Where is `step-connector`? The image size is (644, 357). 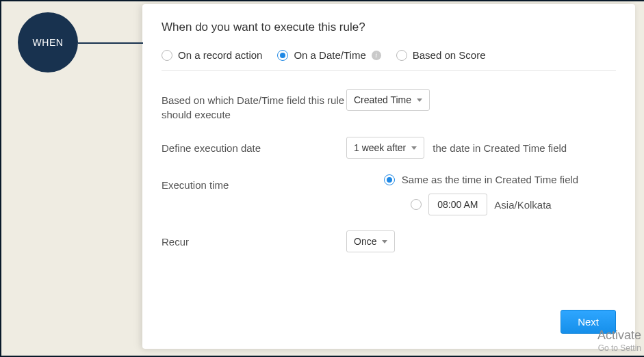
step-connector is located at coordinates (111, 43).